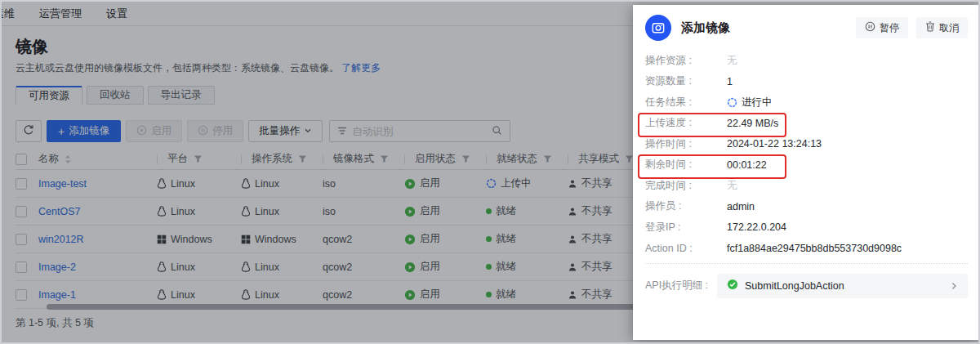 Image resolution: width=980 pixels, height=344 pixels. What do you see at coordinates (930, 28) in the screenshot?
I see `trash-icon` at bounding box center [930, 28].